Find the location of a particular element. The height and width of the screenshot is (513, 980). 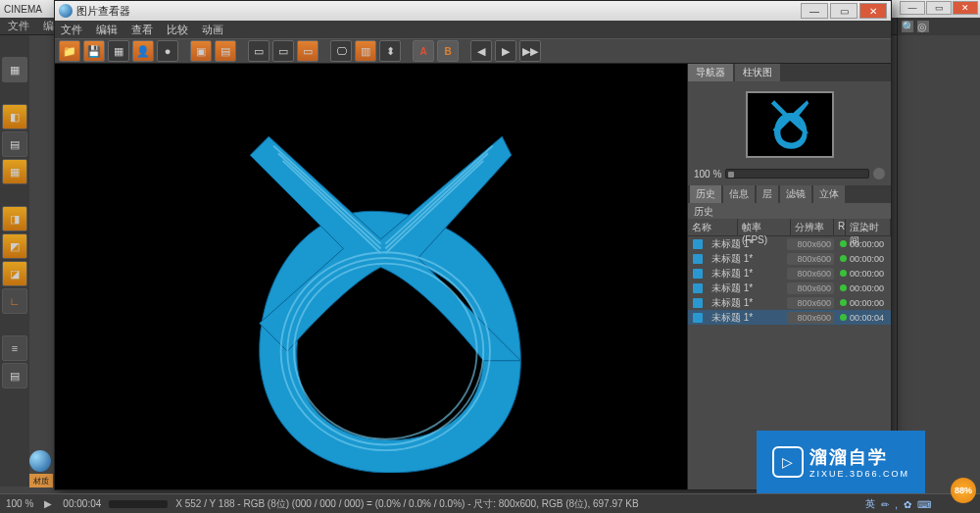

tool-select-icon: ▦ is located at coordinates (15, 70).